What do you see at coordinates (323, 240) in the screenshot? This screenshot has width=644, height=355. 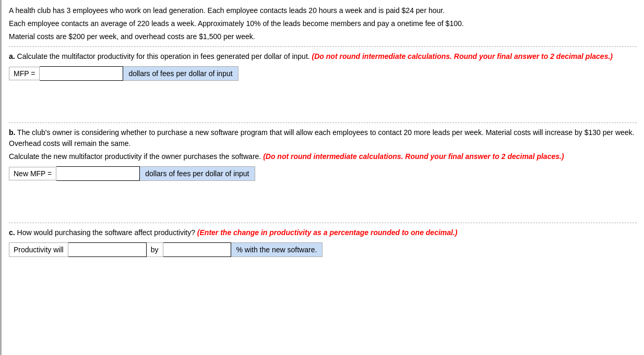 I see `section-c: c. How would purchasing the software aff…` at bounding box center [323, 240].